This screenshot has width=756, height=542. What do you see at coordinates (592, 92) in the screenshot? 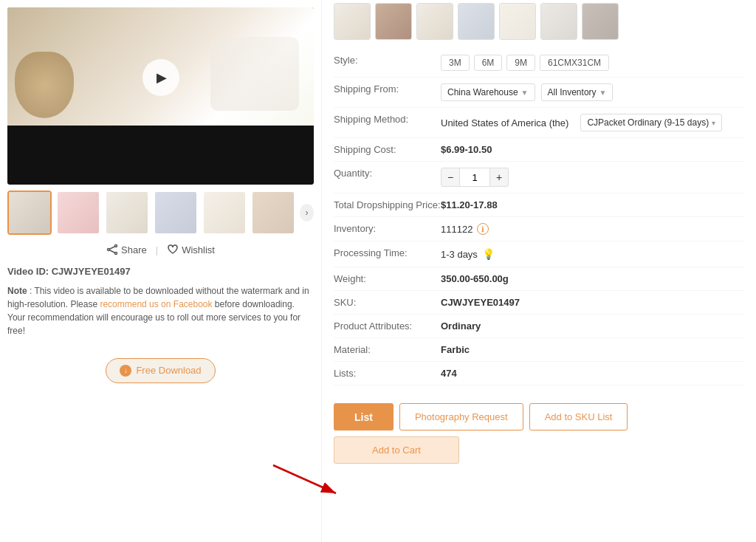
I see `shipping-from-value: China Warehouse ▼ All Inventory ▼` at bounding box center [592, 92].